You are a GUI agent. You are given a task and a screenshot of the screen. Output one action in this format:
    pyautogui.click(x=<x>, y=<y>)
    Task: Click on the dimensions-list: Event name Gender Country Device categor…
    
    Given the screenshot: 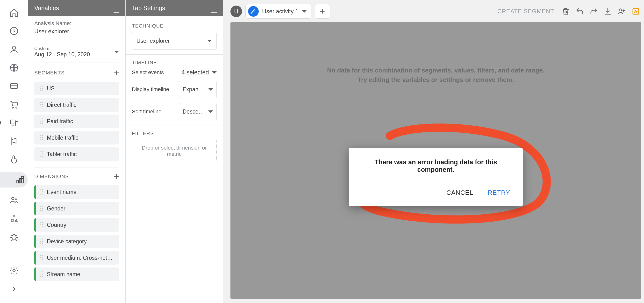 What is the action you would take?
    pyautogui.click(x=76, y=233)
    